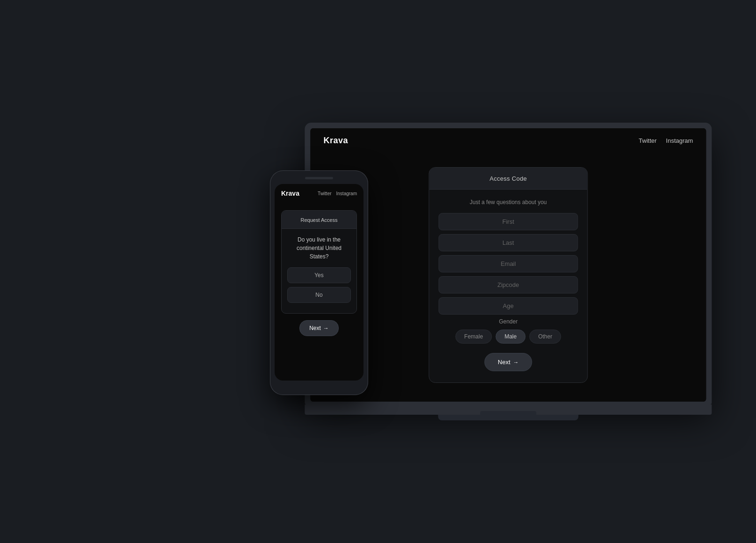  I want to click on phone-nav-links: Twitter Instagram, so click(337, 194).